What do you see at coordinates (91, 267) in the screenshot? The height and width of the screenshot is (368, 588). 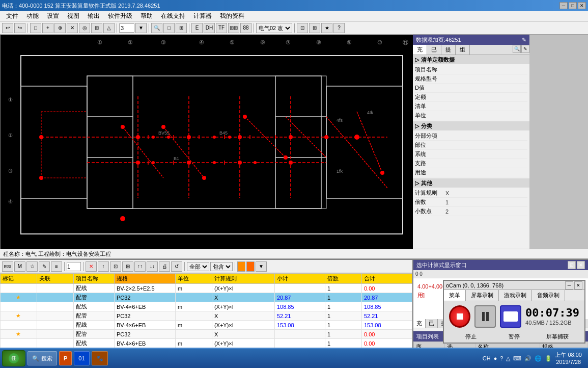 I see `btn-delete: ✕` at bounding box center [91, 267].